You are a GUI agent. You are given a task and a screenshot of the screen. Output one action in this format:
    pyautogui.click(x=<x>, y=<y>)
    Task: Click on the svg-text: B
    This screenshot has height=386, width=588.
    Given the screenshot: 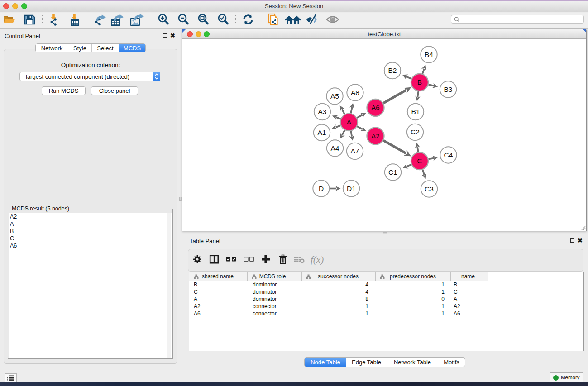 What is the action you would take?
    pyautogui.click(x=420, y=82)
    